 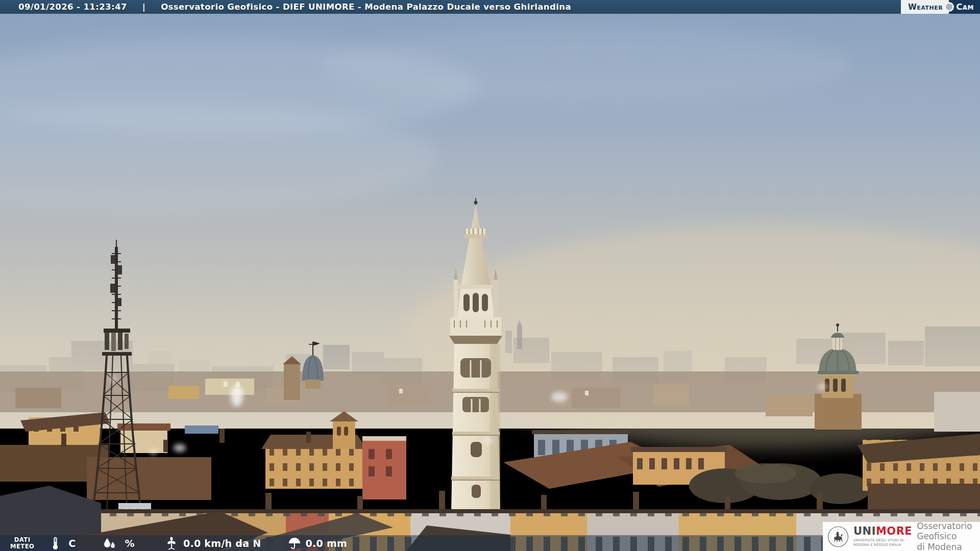 What do you see at coordinates (172, 543) in the screenshot?
I see `wind-icon` at bounding box center [172, 543].